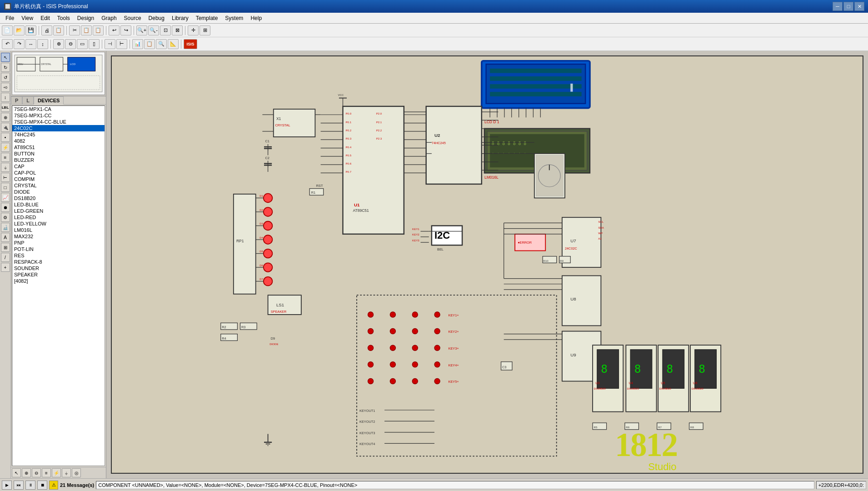 The image size is (868, 491). Describe the element at coordinates (180, 18) in the screenshot. I see `menu-item-library: Library` at that location.